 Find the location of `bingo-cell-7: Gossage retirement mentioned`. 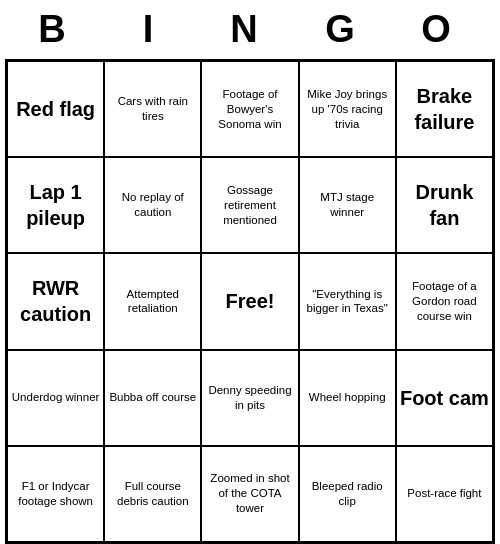

bingo-cell-7: Gossage retirement mentioned is located at coordinates (250, 205).